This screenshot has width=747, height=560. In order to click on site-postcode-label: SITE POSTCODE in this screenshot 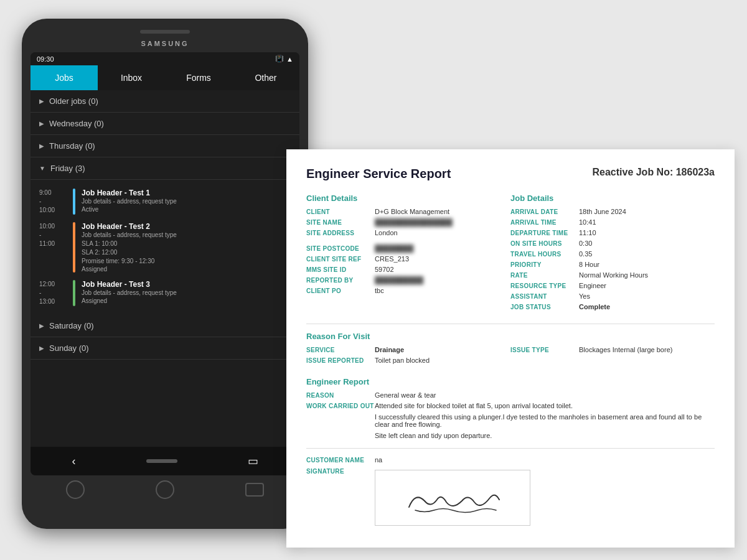, I will do `click(341, 248)`.